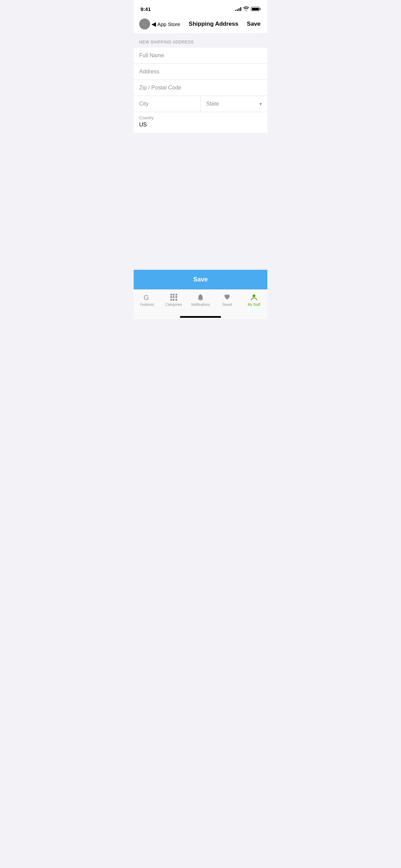 The height and width of the screenshot is (868, 401). I want to click on address-input, so click(200, 72).